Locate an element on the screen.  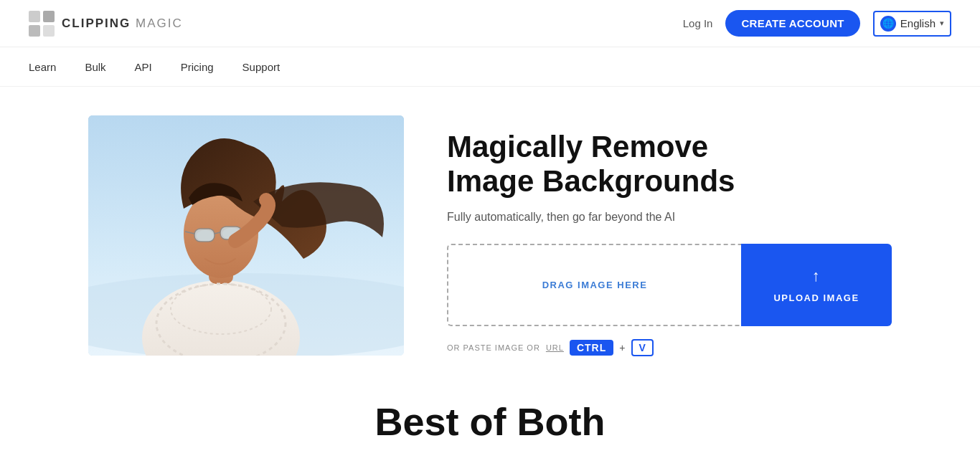
upload-arrow-icon: ↑ is located at coordinates (816, 276).